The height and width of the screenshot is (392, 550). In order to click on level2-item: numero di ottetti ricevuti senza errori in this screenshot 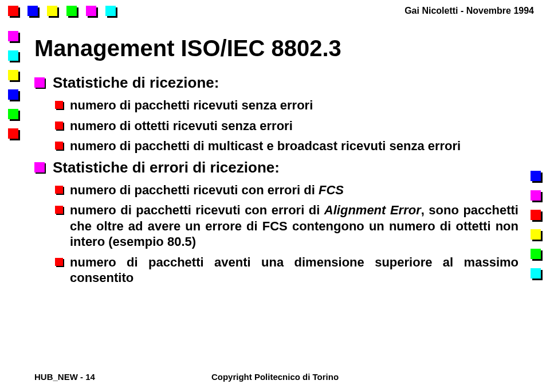, I will do `click(286, 126)`.